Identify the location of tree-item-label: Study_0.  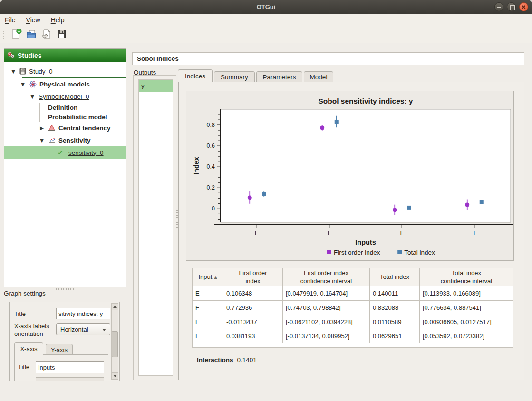
(41, 71).